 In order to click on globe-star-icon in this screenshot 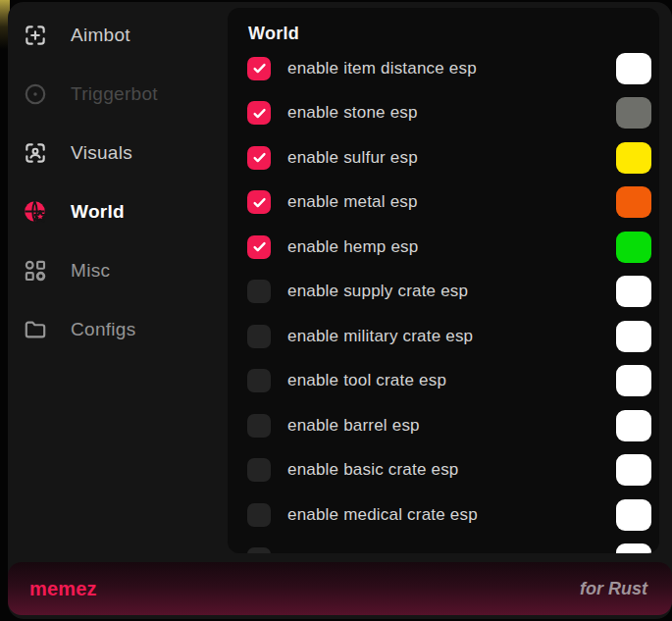, I will do `click(35, 212)`.